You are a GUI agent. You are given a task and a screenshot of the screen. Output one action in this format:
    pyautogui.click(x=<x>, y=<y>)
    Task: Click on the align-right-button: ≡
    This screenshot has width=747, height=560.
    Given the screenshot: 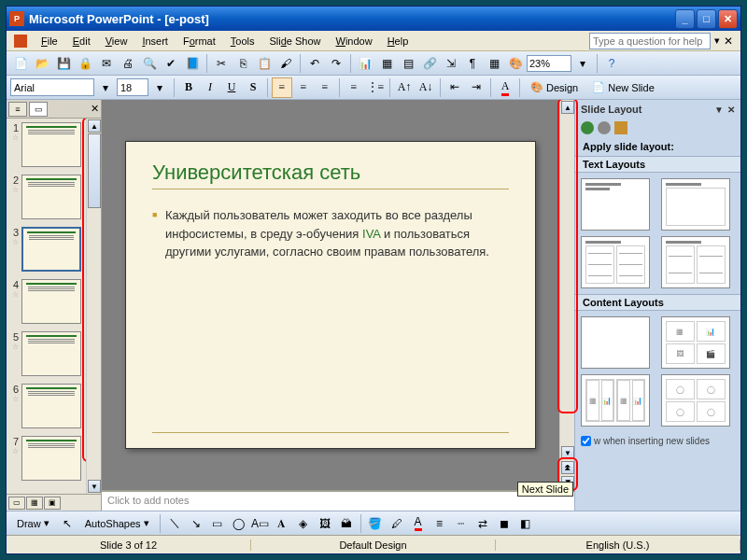 What is the action you would take?
    pyautogui.click(x=325, y=88)
    